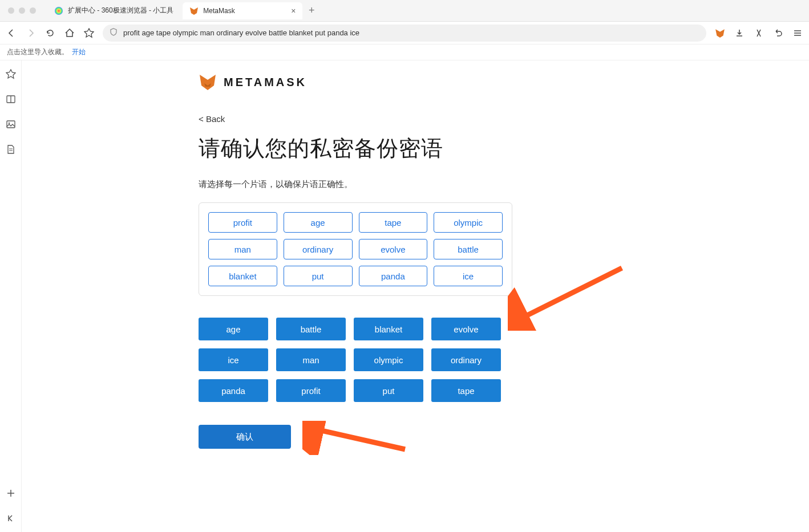 The width and height of the screenshot is (809, 532). I want to click on metamask-extension-icon, so click(720, 33).